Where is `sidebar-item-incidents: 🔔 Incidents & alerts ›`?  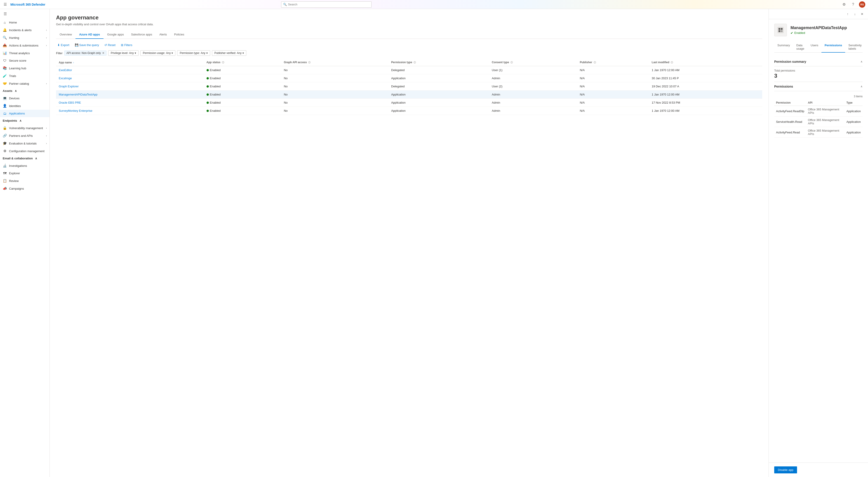
sidebar-item-incidents: 🔔 Incidents & alerts › is located at coordinates (25, 30).